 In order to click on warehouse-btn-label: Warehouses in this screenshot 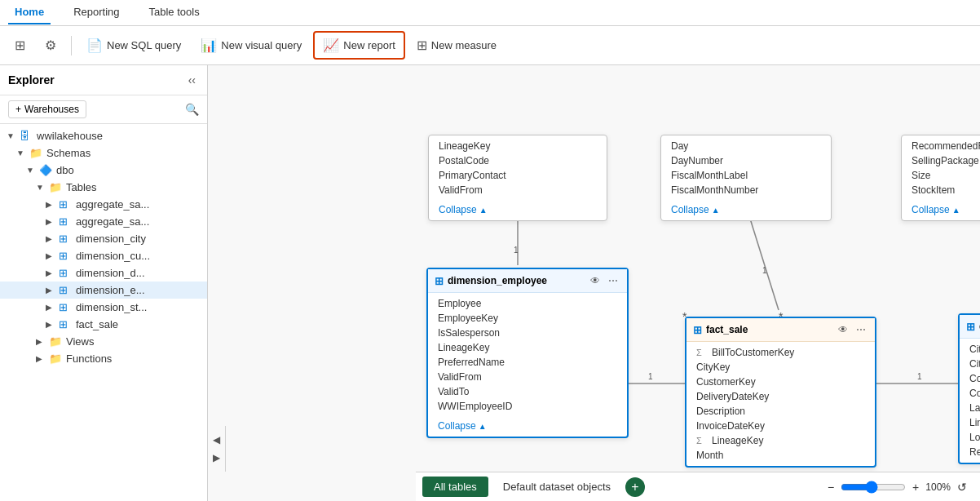, I will do `click(52, 109)`.